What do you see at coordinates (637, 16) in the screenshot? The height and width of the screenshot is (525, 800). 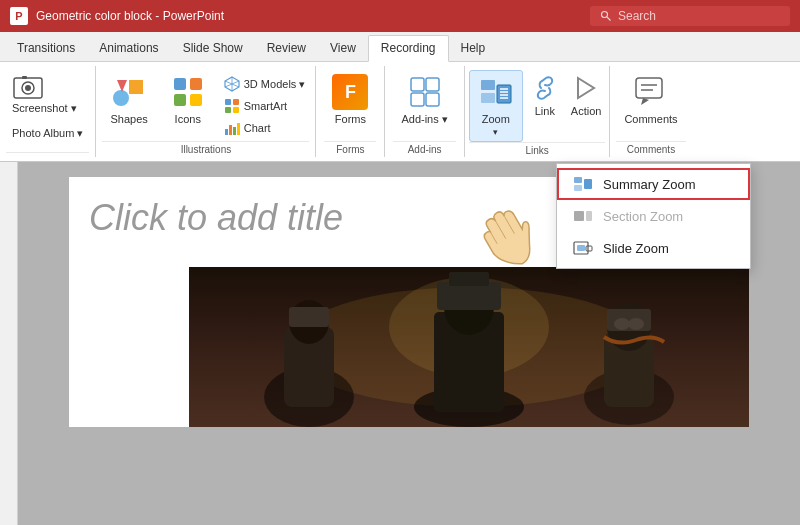 I see `search-placeholder: Search` at bounding box center [637, 16].